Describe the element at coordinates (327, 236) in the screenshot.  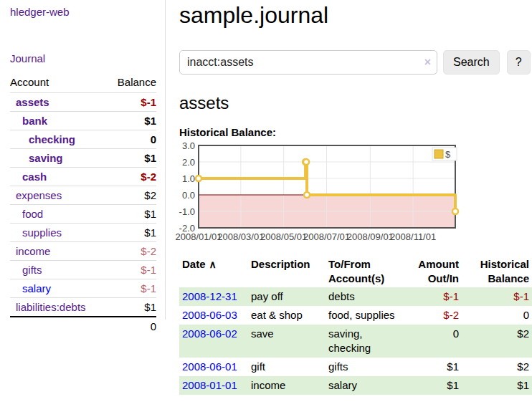
I see `x-tick-label: 2008/07/01` at that location.